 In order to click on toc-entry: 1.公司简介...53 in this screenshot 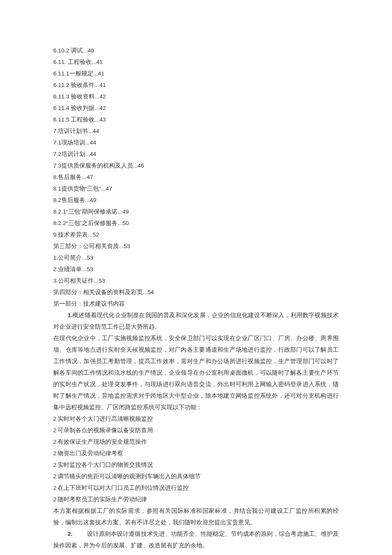, I will do `click(196, 257)`.